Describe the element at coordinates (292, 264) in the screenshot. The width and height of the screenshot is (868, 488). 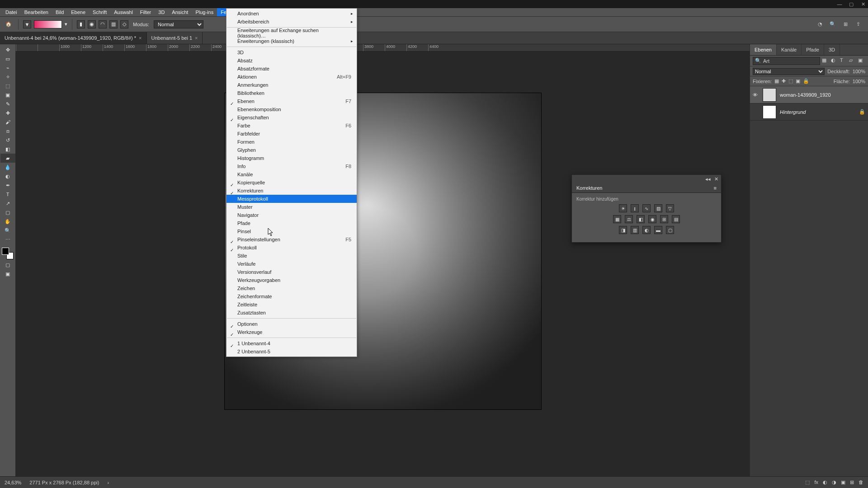
I see `menu-item: Verläufe` at that location.